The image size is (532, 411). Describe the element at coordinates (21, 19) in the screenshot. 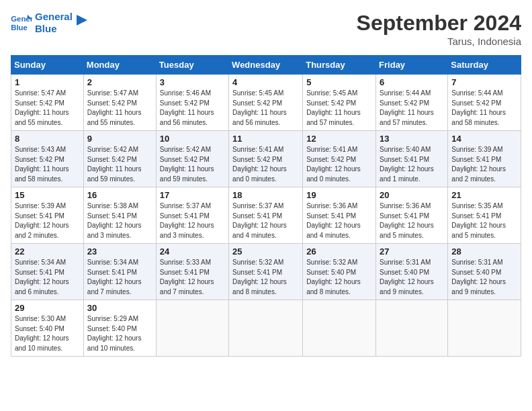

I see `svg-text: General` at that location.